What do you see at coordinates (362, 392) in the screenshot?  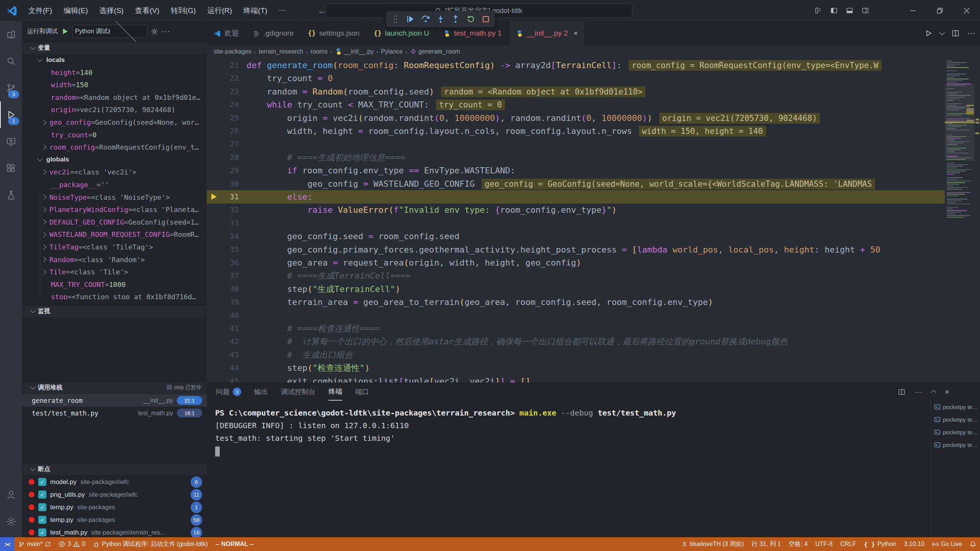 I see `panel-tab-端口: 端口` at bounding box center [362, 392].